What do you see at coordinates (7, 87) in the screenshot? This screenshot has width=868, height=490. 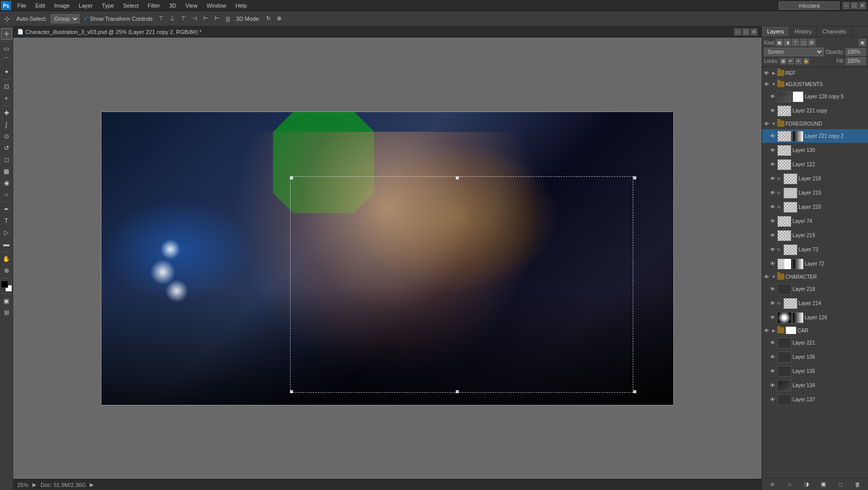 I see `crop-tool: ⊡` at bounding box center [7, 87].